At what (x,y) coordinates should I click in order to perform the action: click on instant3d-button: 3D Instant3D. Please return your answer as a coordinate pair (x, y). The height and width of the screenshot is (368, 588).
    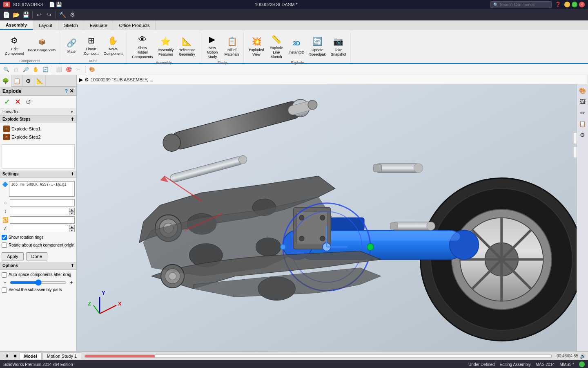
    Looking at the image, I should click on (296, 46).